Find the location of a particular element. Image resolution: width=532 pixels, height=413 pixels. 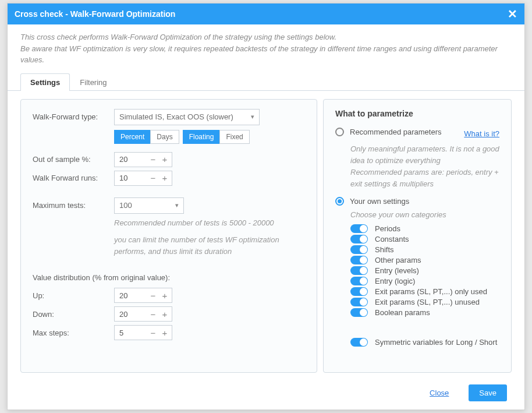

radio-own-settings: Your own settings is located at coordinates (417, 202).